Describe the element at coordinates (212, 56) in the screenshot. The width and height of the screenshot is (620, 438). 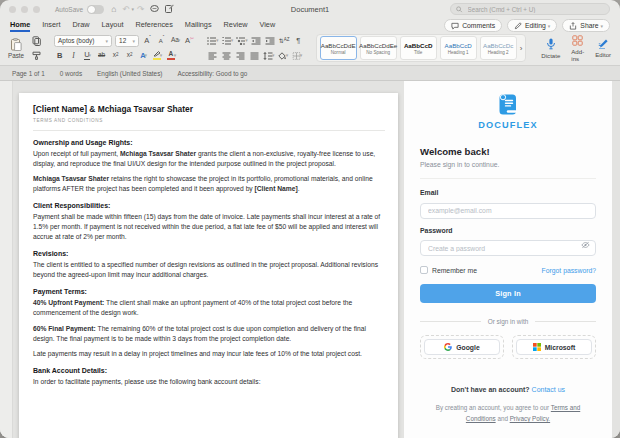
I see `align-left-icon` at that location.